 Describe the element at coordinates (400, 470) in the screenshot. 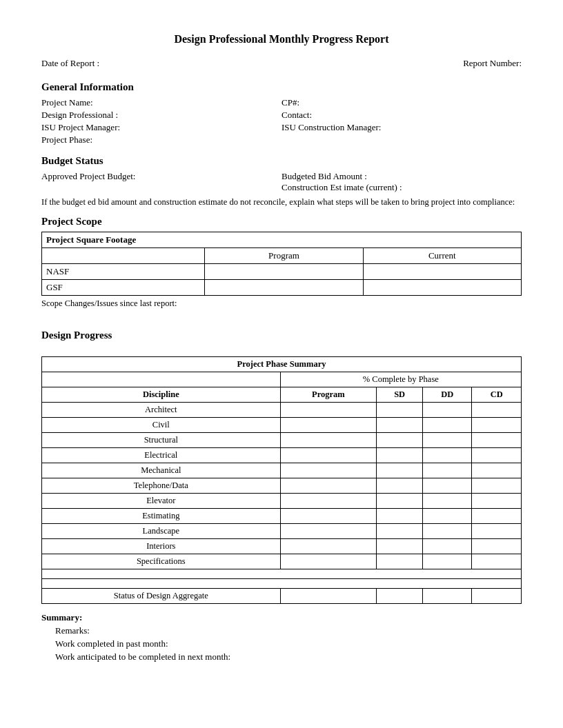

I see `mechanical-sd` at that location.